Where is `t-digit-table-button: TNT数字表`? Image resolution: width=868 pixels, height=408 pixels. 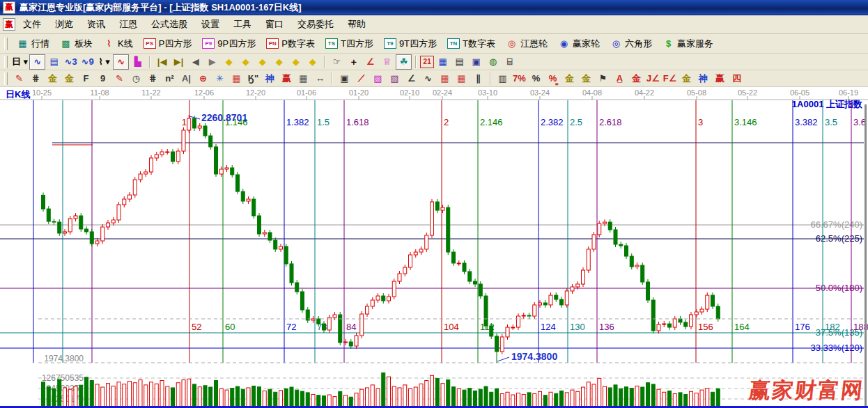 t-digit-table-button: TNT数字表 is located at coordinates (471, 44).